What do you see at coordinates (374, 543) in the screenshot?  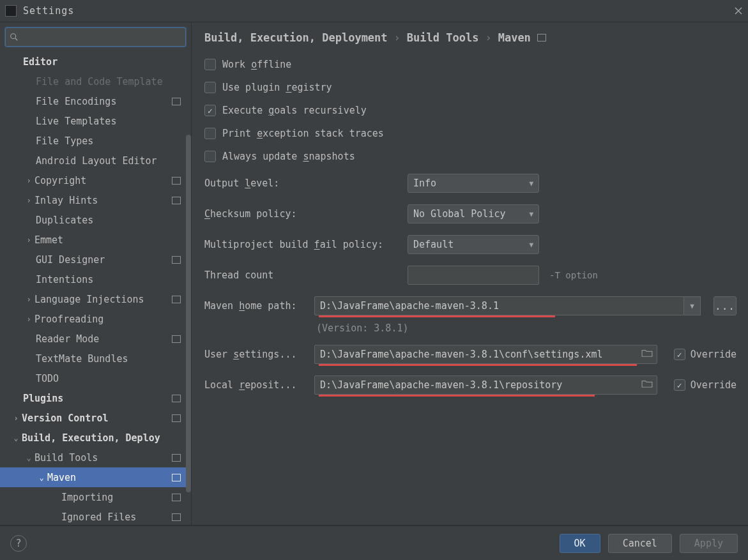 I see `dialog-footer: ? OK Cancel Apply` at bounding box center [374, 543].